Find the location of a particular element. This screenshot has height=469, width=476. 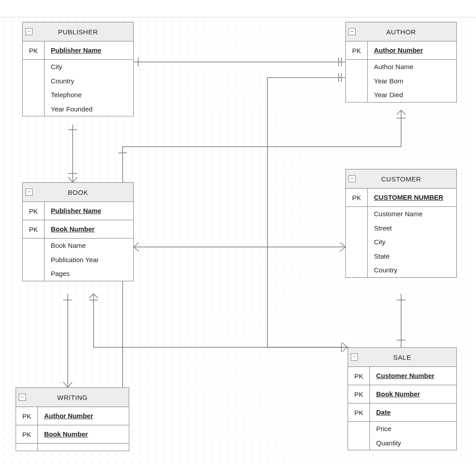

entity-sale: − SALE PK Customer Number PK Book Number… is located at coordinates (402, 399).